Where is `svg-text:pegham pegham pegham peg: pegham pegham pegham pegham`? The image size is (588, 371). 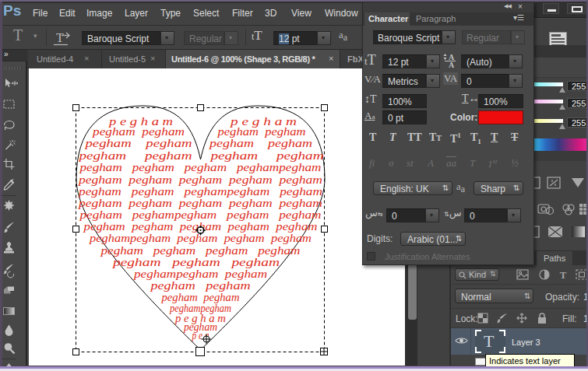
svg-text:pegham pegham pegham peg: pegham pegham pegham pegham is located at coordinates (199, 250).